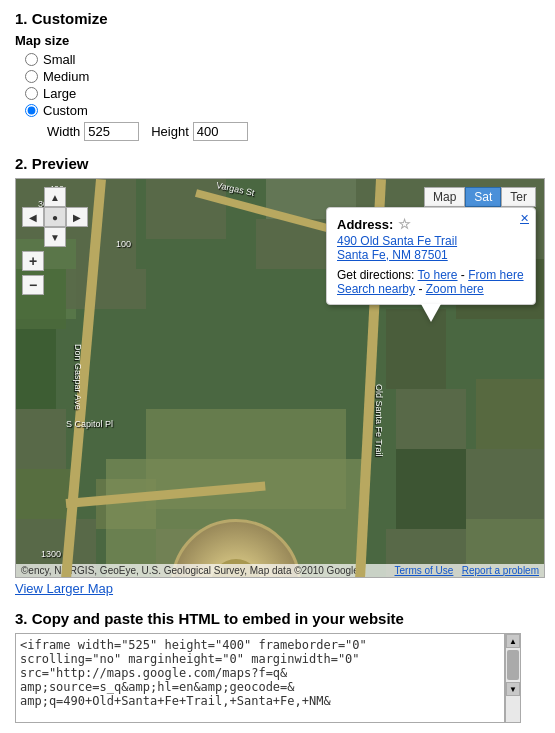 Image resolution: width=555 pixels, height=733 pixels. Describe the element at coordinates (55, 241) in the screenshot. I see `map-controls: ▲ ◀ ● ▶ ▼ + −` at that location.